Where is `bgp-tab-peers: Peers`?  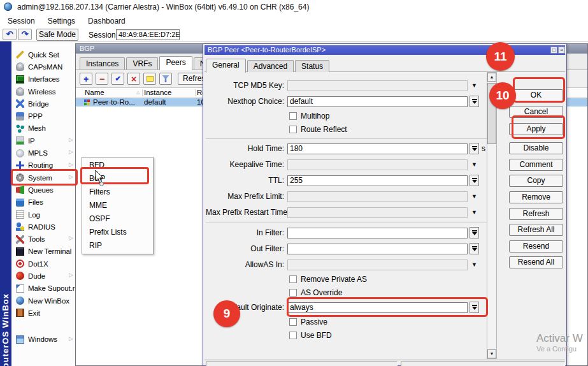 bgp-tab-peers: Peers is located at coordinates (176, 63).